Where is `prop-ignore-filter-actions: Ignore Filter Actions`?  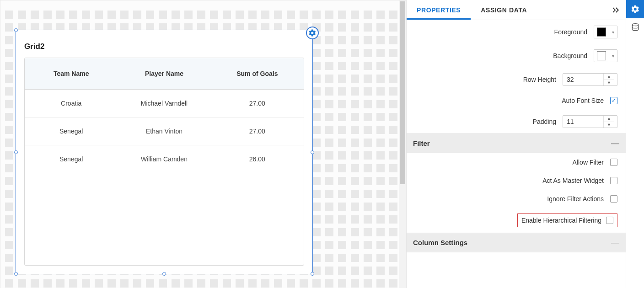 prop-ignore-filter-actions: Ignore Filter Actions is located at coordinates (516, 199).